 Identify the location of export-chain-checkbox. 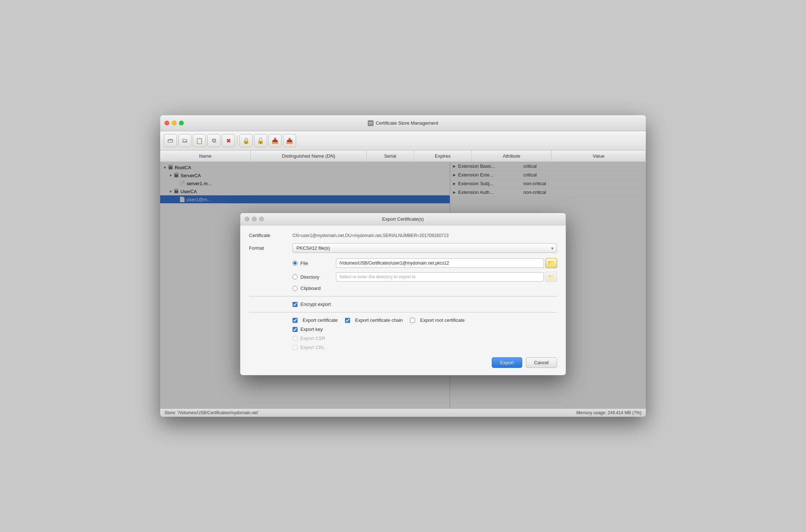
(348, 320).